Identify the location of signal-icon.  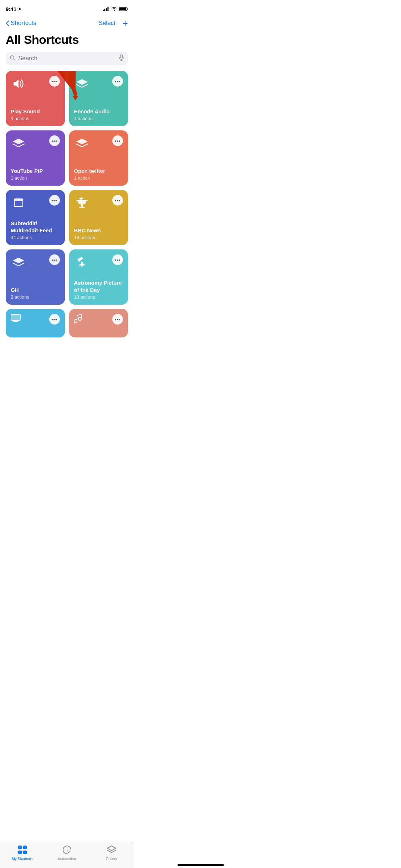
(106, 9).